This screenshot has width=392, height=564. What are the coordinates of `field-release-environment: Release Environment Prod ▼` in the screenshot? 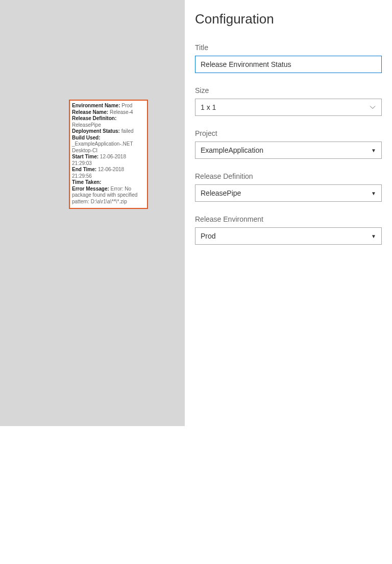 It's located at (288, 230).